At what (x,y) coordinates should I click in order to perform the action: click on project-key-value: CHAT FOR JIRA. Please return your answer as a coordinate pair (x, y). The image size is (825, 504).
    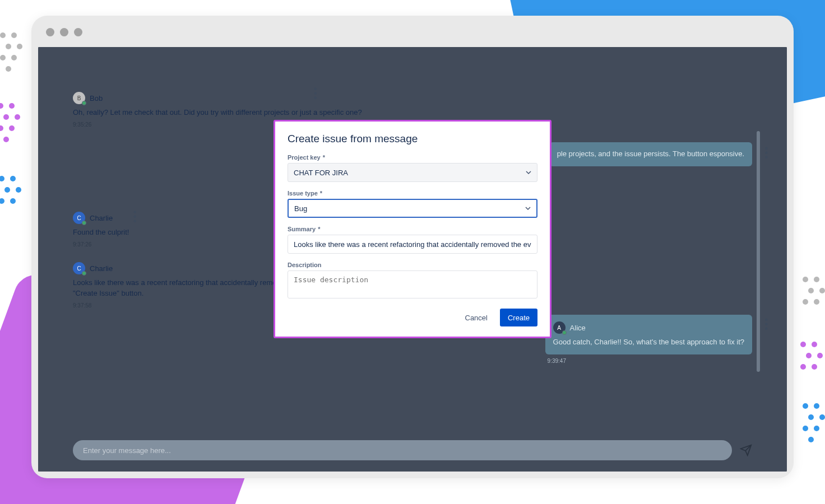
    Looking at the image, I should click on (321, 172).